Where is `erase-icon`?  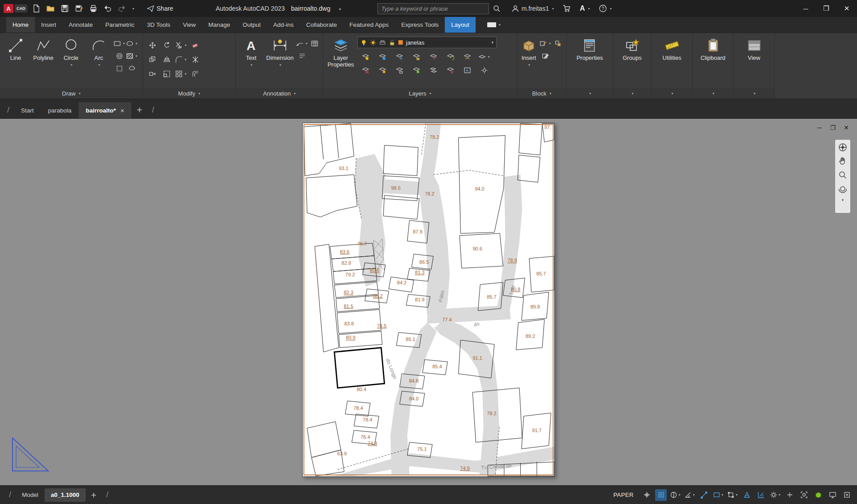 erase-icon is located at coordinates (195, 45).